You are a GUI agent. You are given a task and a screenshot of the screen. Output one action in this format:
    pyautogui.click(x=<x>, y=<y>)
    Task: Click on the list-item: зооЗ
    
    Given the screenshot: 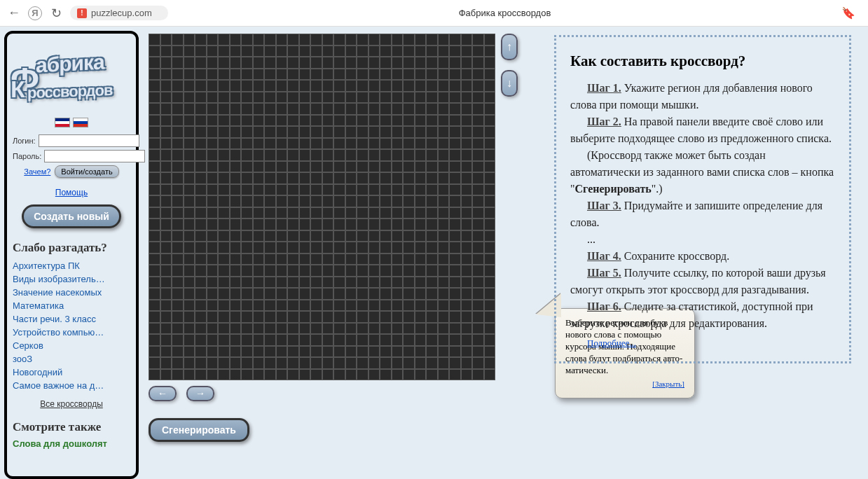 What is the action you would take?
    pyautogui.click(x=71, y=359)
    